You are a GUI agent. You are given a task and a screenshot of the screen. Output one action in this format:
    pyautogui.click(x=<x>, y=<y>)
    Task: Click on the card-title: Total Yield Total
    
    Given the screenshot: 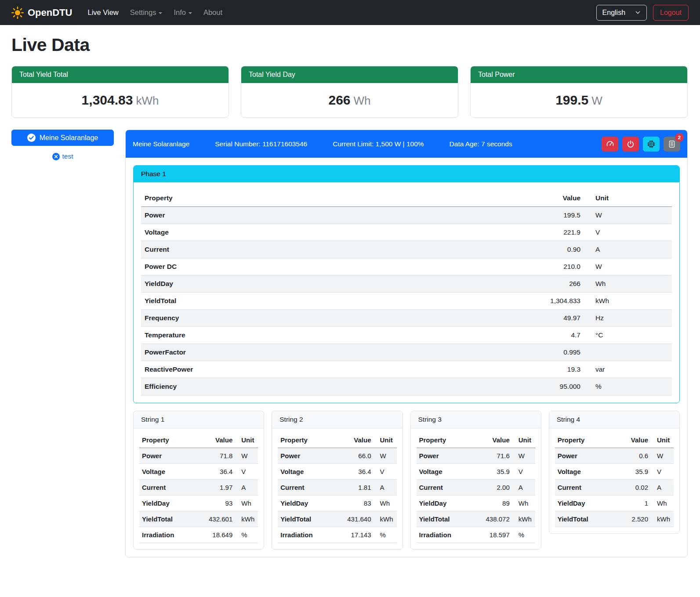 What is the action you would take?
    pyautogui.click(x=120, y=75)
    